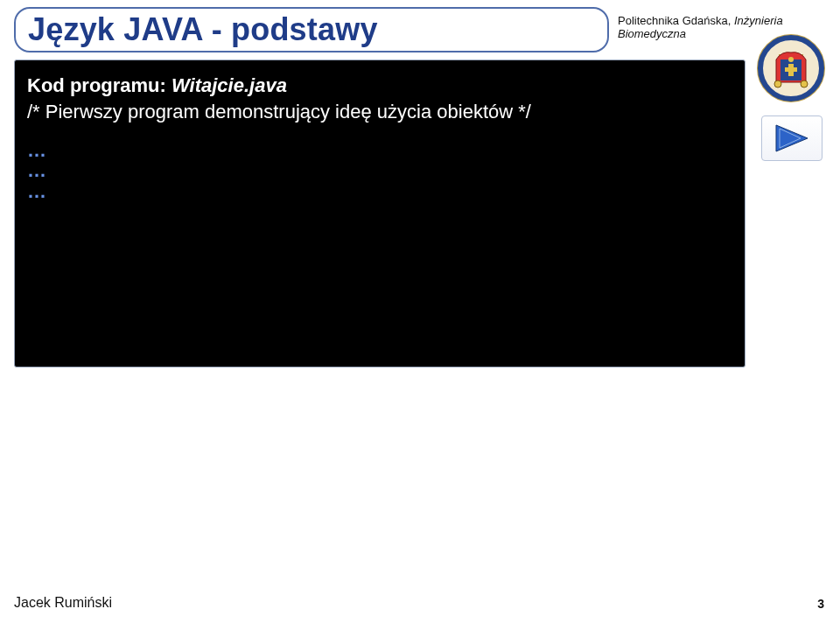  I want to click on spacer, so click(380, 132).